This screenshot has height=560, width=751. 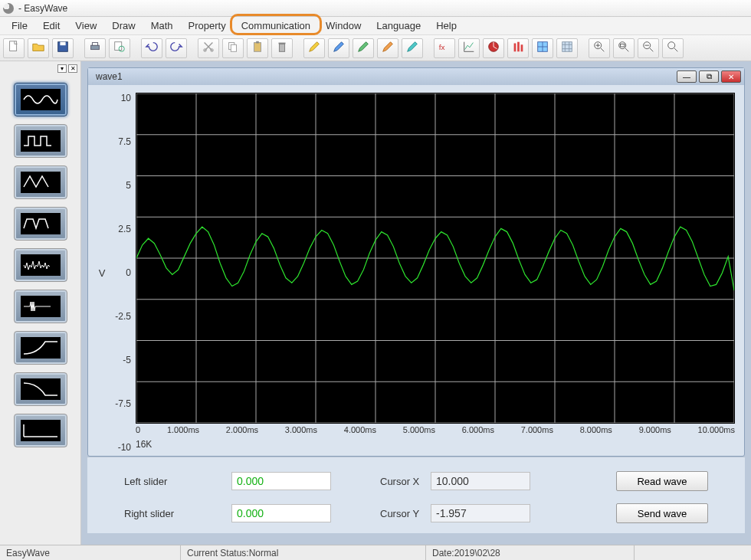 I want to click on new-file-button, so click(x=14, y=48).